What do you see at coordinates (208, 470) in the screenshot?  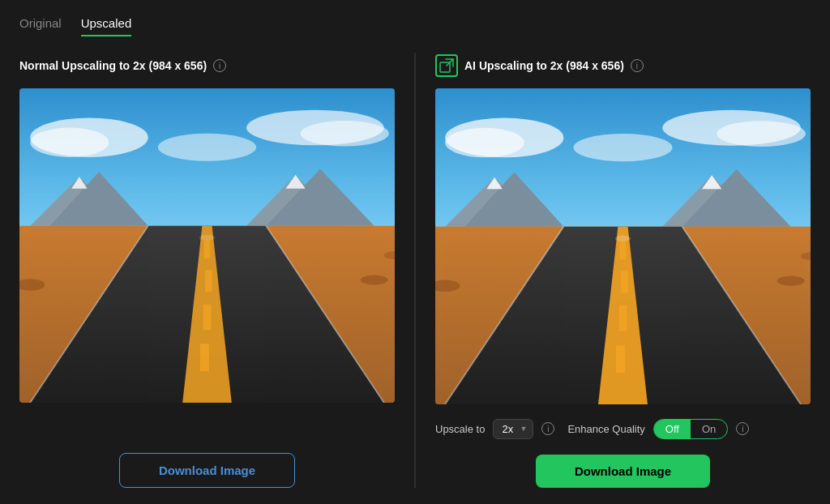 I see `left-download-row: Download Image` at bounding box center [208, 470].